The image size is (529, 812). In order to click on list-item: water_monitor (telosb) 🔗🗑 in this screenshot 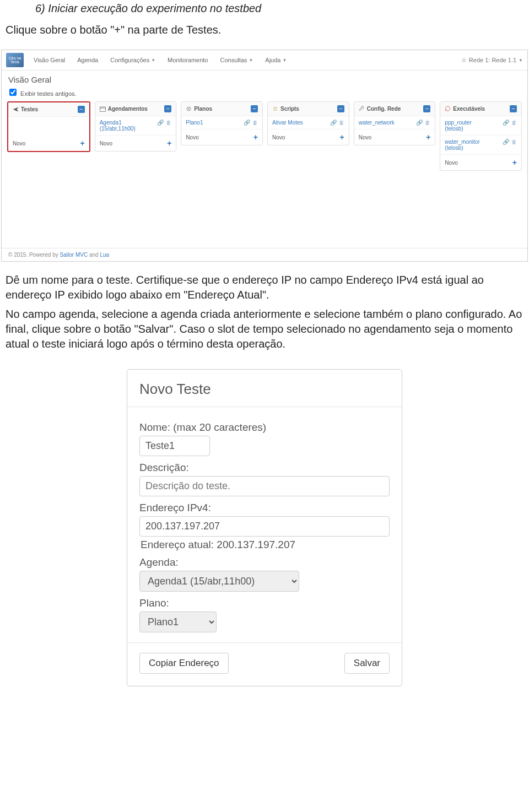, I will do `click(481, 145)`.